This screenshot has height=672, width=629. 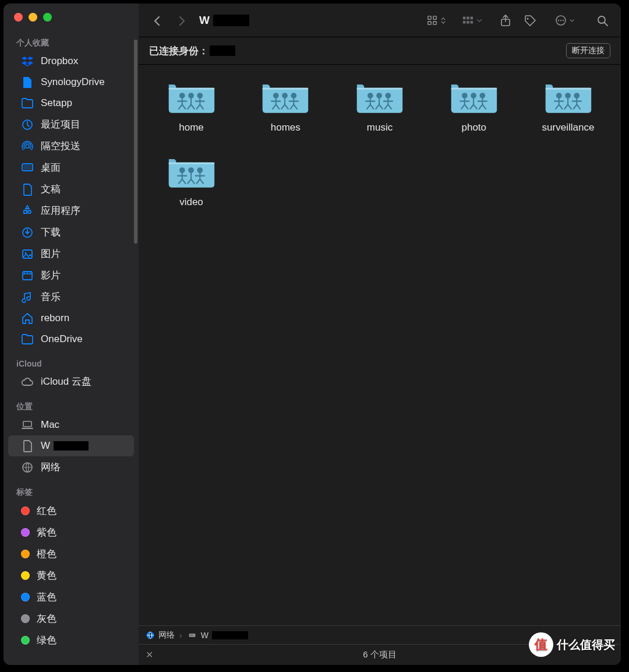 What do you see at coordinates (230, 635) in the screenshot?
I see `path-redacted` at bounding box center [230, 635].